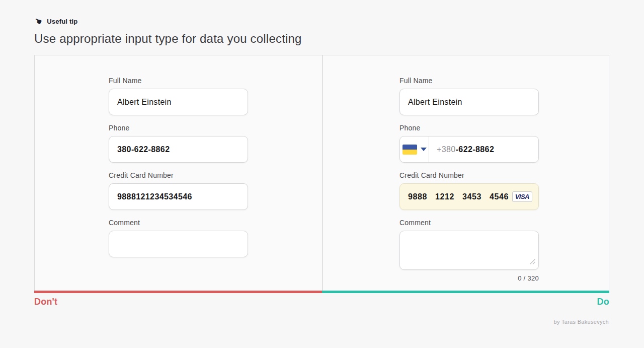  Describe the element at coordinates (415, 149) in the screenshot. I see `country-selector` at that location.